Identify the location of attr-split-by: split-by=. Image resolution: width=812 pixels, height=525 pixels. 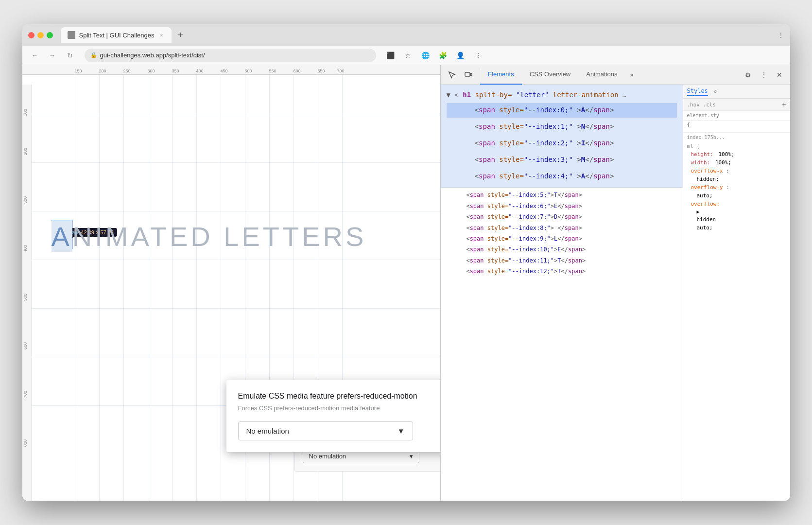
(494, 95).